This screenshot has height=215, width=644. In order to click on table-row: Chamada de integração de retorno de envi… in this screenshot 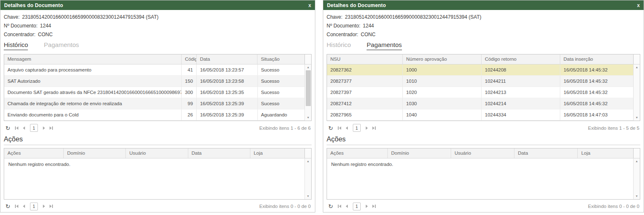, I will do `click(154, 104)`.